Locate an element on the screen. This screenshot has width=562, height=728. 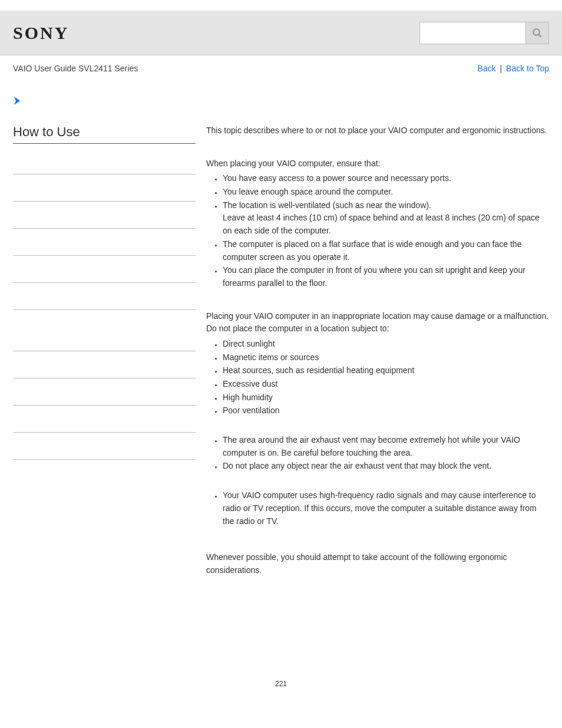
search-icon is located at coordinates (537, 33).